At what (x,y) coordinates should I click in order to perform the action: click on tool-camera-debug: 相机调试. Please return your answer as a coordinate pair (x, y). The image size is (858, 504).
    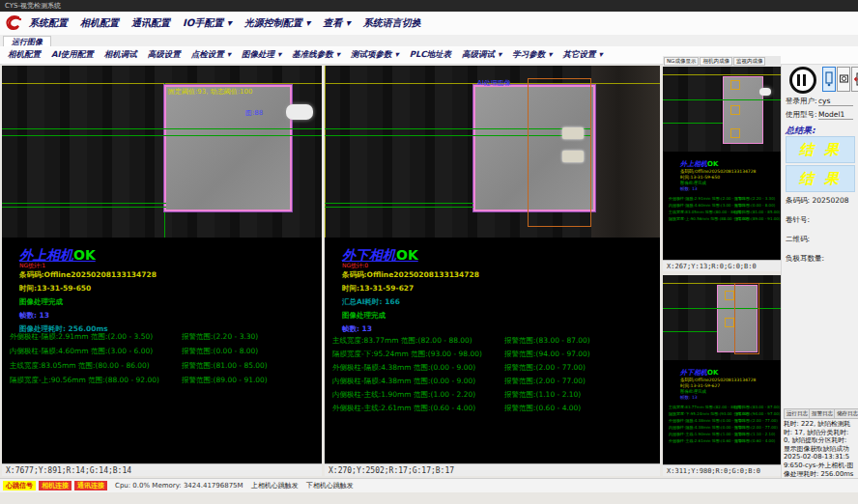
    Looking at the image, I should click on (121, 55).